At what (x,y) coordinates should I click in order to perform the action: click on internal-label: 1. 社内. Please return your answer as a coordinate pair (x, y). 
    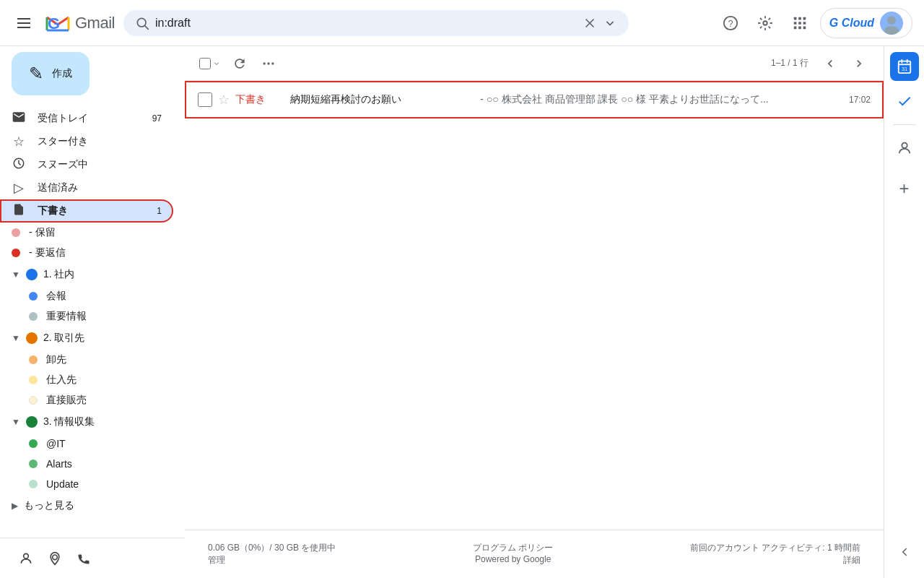
    Looking at the image, I should click on (59, 275).